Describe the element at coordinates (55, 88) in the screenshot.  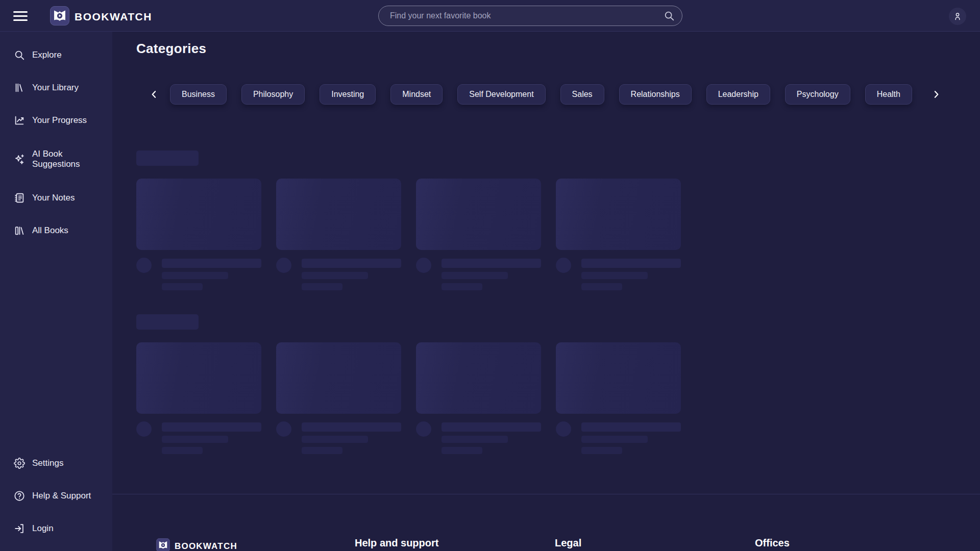
I see `sidebar-item-label: Your Library` at that location.